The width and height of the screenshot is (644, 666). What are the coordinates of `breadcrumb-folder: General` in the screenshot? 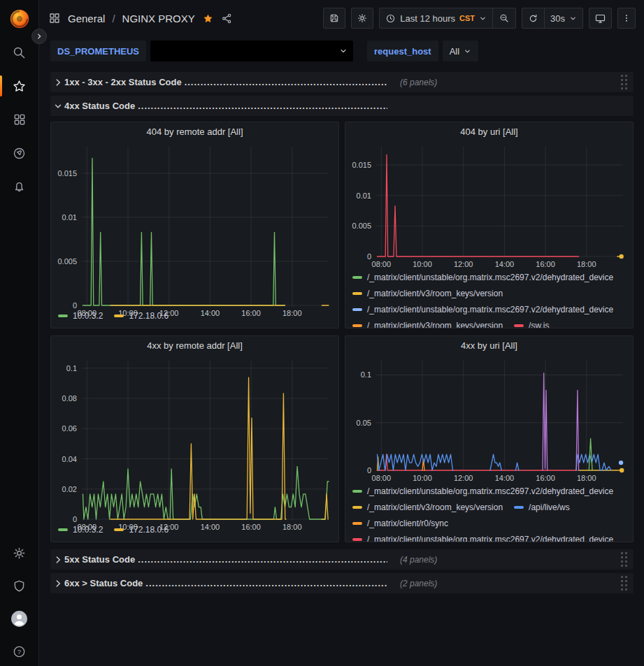 It's located at (87, 18).